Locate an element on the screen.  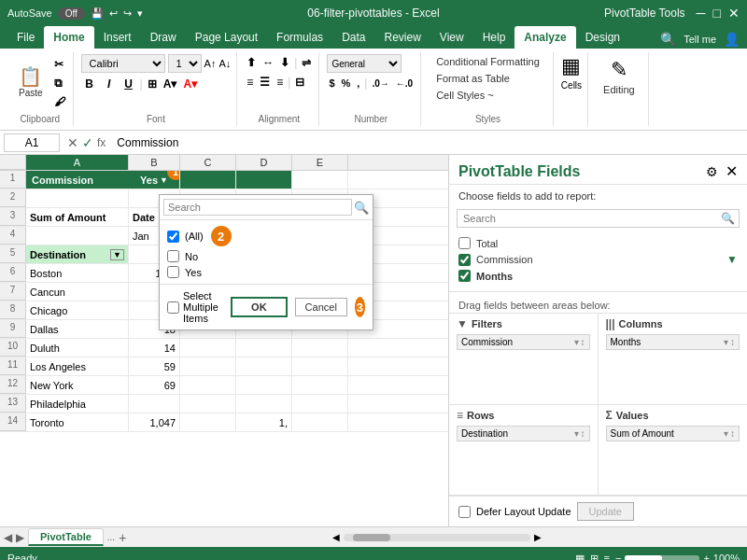
cell-e1 is located at coordinates (320, 179).